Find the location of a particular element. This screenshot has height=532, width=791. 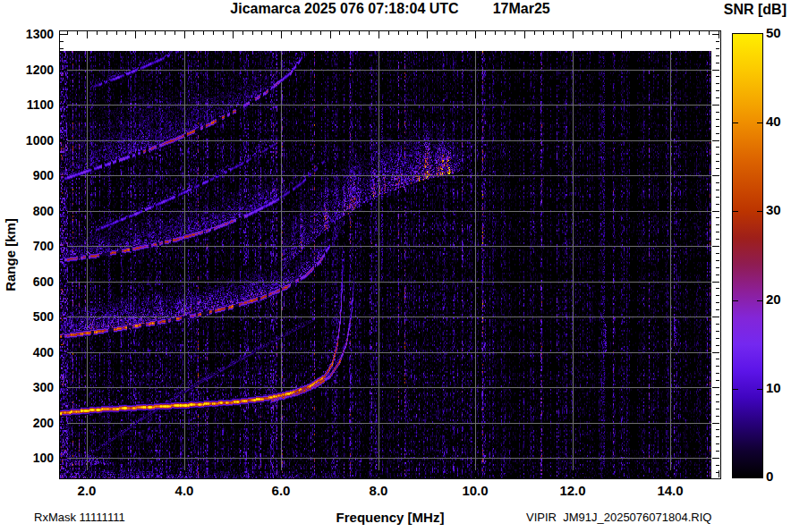

y-tick-label: 1000 is located at coordinates (30, 140).